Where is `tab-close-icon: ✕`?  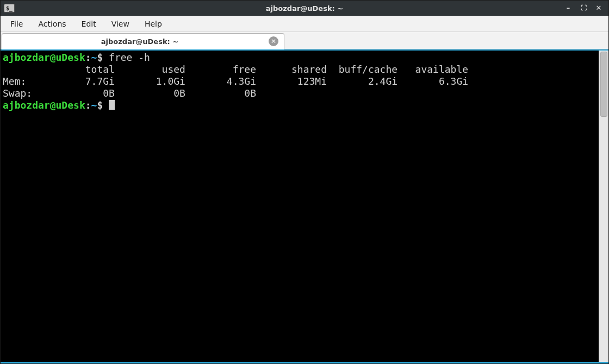
tab-close-icon: ✕ is located at coordinates (274, 41).